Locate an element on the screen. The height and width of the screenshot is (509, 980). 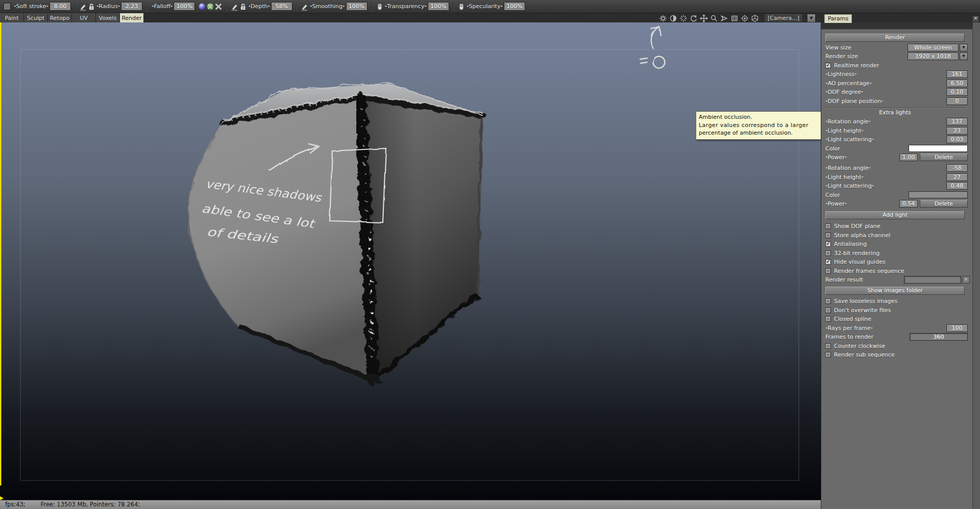
rays-per-frame-value: 100 is located at coordinates (957, 328).